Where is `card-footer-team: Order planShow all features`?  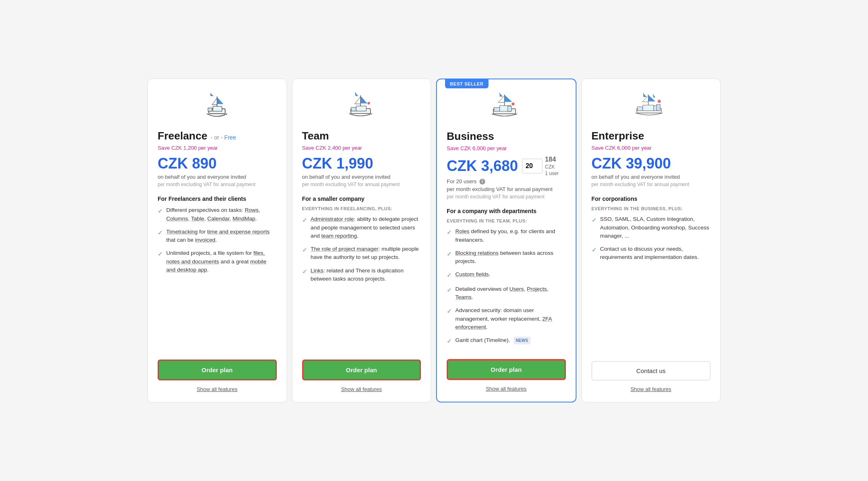
card-footer-team: Order planShow all features is located at coordinates (362, 372).